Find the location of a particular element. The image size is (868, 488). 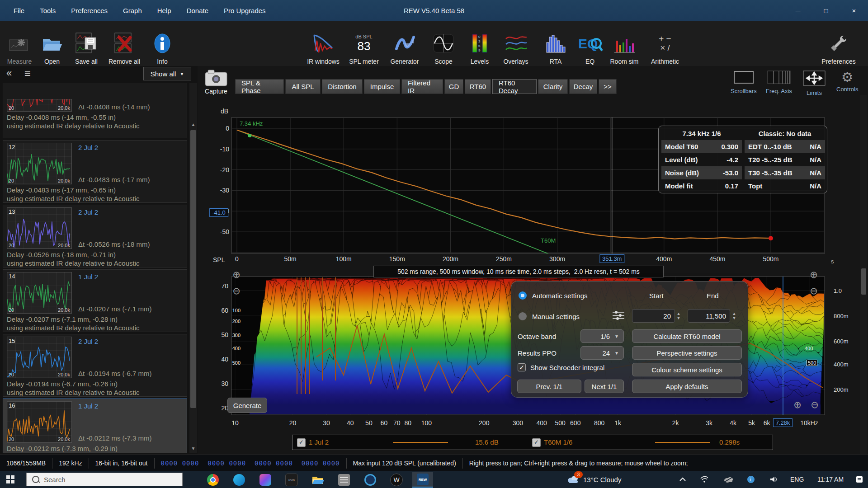

graph-legend: ✓ 1 Jul 2 15.6 dB ✓ T60M 1/6 0.298s is located at coordinates (533, 442).